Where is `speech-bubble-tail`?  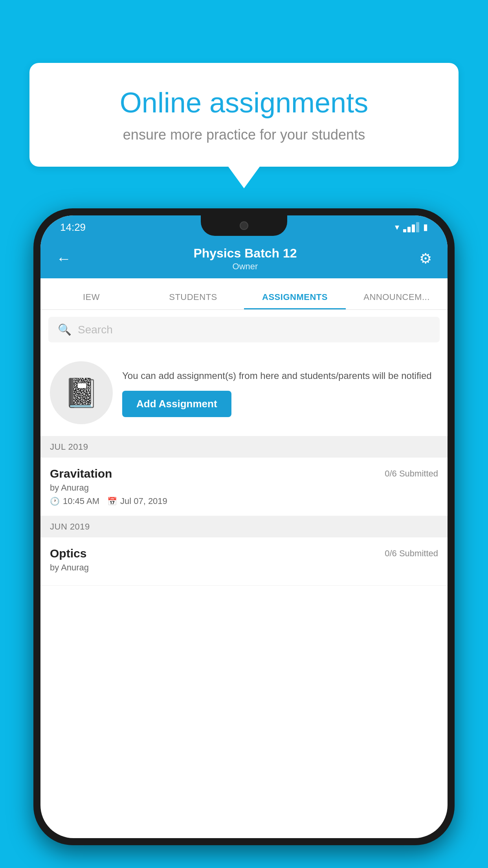 speech-bubble-tail is located at coordinates (244, 178).